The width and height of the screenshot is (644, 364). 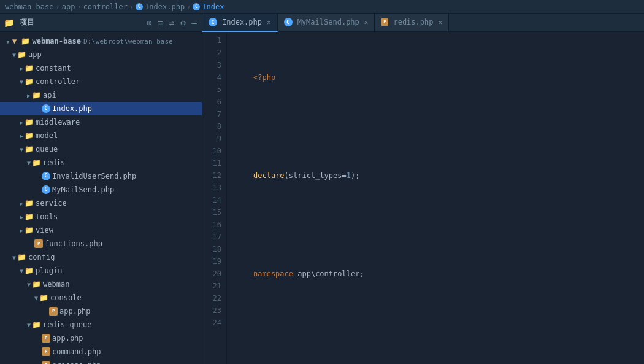 I want to click on root-arrow, so click(x=9, y=42).